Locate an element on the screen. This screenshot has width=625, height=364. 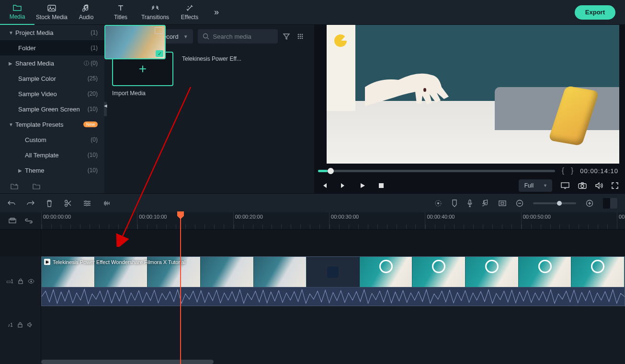
tab-stock-media: Stock Media is located at coordinates (52, 12).